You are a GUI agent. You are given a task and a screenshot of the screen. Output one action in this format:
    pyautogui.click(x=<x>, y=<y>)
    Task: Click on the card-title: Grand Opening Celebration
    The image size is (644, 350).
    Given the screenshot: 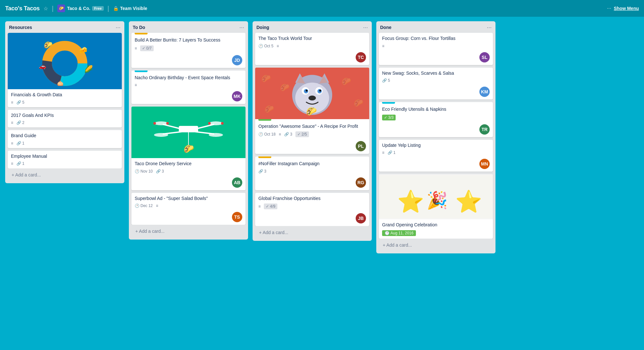 What is the action you would take?
    pyautogui.click(x=436, y=225)
    